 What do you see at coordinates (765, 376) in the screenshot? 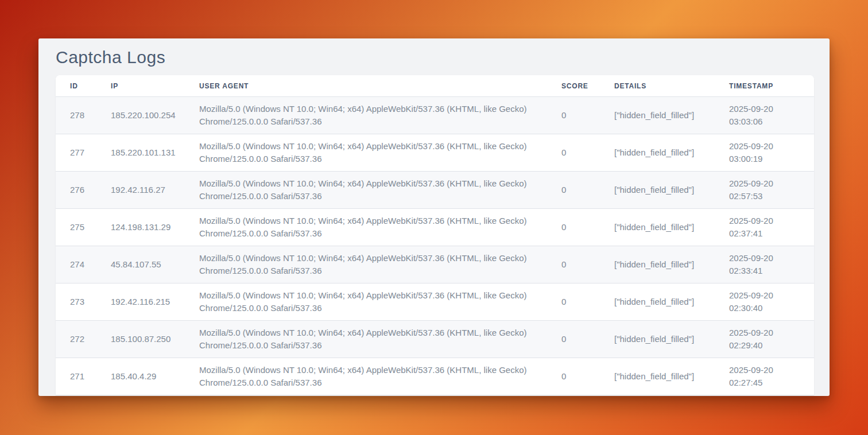
I see `cell-timestamp: 2025-09-20 02:27:45` at bounding box center [765, 376].